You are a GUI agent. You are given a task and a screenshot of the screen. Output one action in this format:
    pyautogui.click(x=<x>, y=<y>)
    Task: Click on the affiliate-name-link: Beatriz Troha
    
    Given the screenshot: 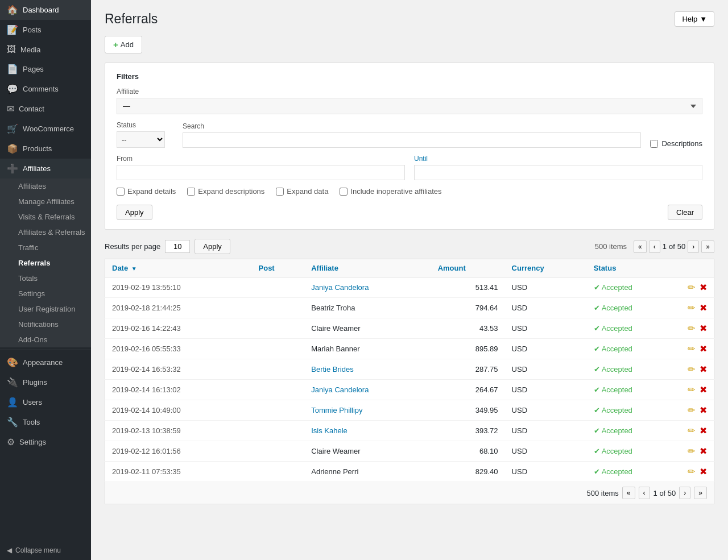 What is the action you would take?
    pyautogui.click(x=333, y=308)
    